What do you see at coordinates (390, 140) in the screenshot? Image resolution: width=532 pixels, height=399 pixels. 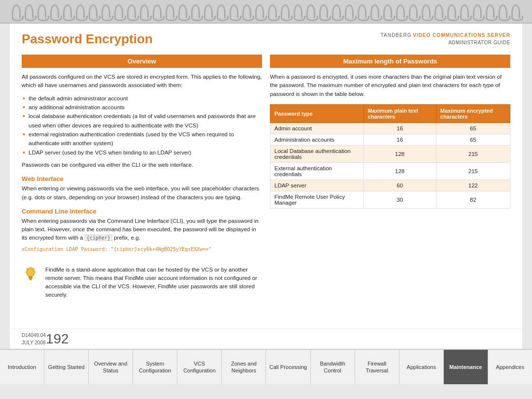 I see `table-row: Administration accounts 16 65` at bounding box center [390, 140].